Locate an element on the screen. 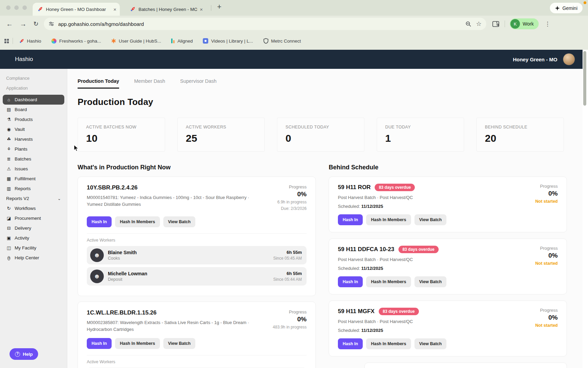 The width and height of the screenshot is (588, 368). sidebar-item-label: Products is located at coordinates (24, 119).